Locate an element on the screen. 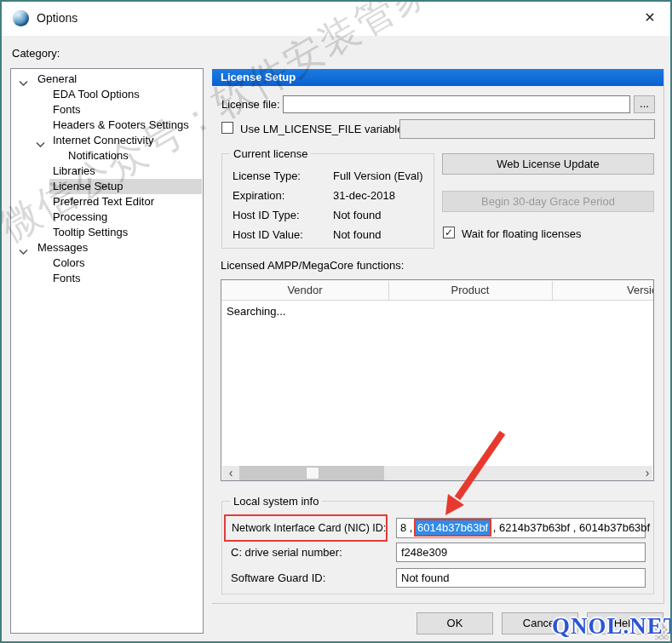  tree-item-colors: Colors is located at coordinates (107, 263).